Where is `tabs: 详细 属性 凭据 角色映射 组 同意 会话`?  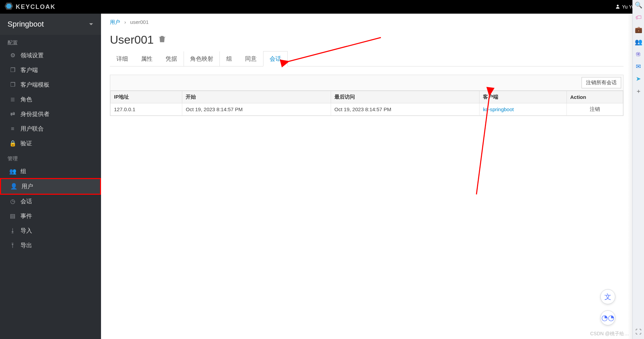 tabs: 详细 属性 凭据 角色映射 组 同意 会话 is located at coordinates (367, 59).